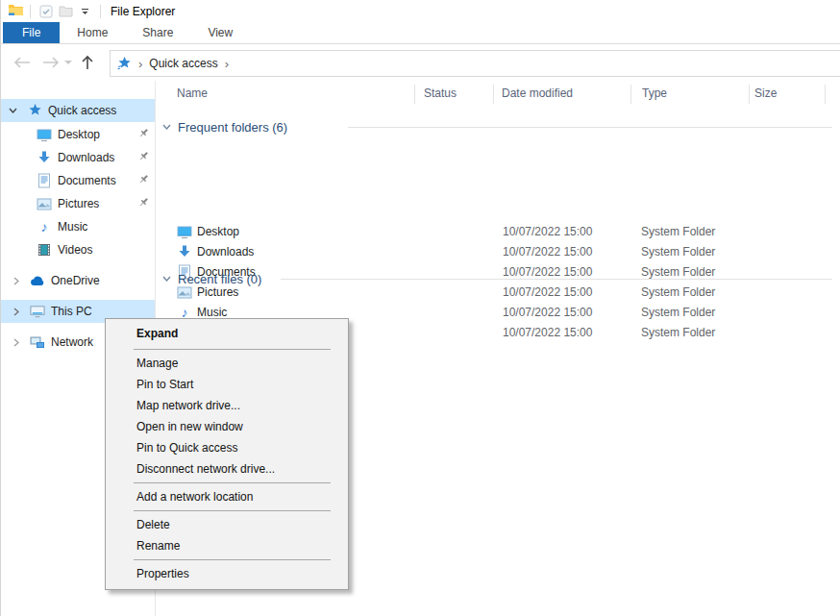 Image resolution: width=840 pixels, height=616 pixels. I want to click on tab-view: View, so click(220, 33).